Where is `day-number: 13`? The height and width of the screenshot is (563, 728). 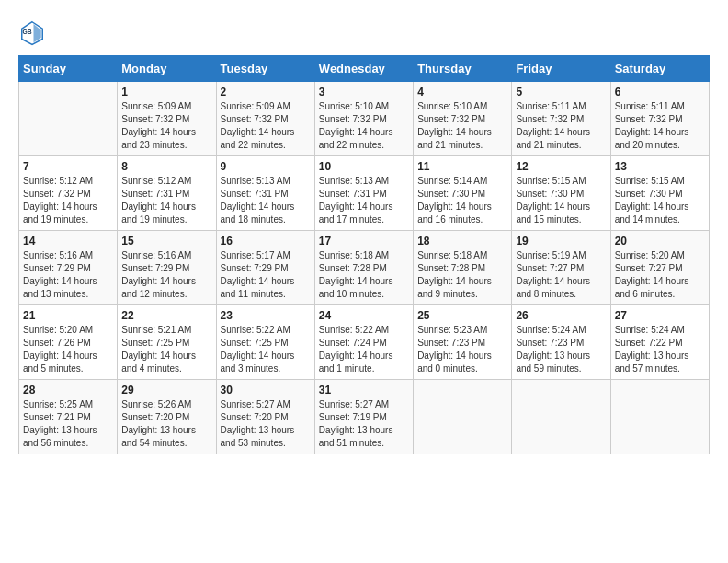
day-number: 13 is located at coordinates (660, 167).